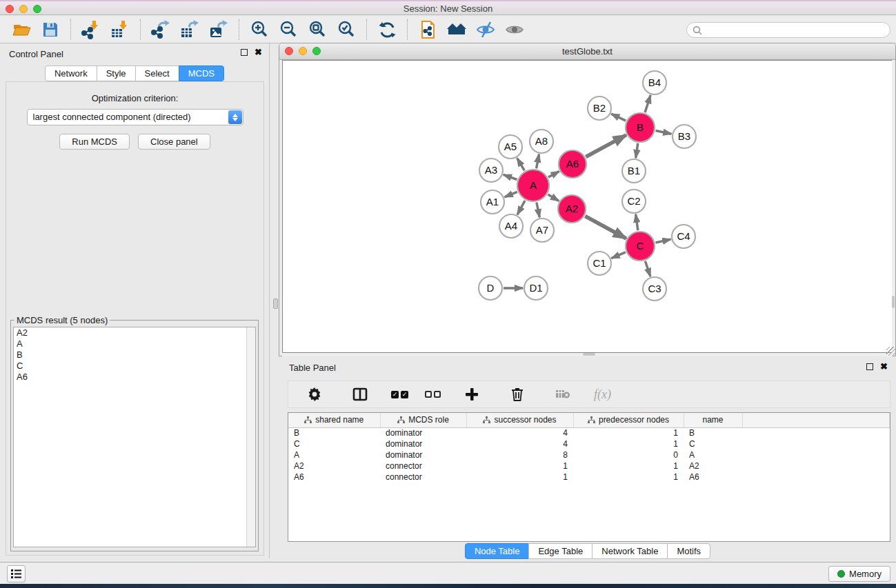  I want to click on graph-node-A2: A2, so click(572, 209).